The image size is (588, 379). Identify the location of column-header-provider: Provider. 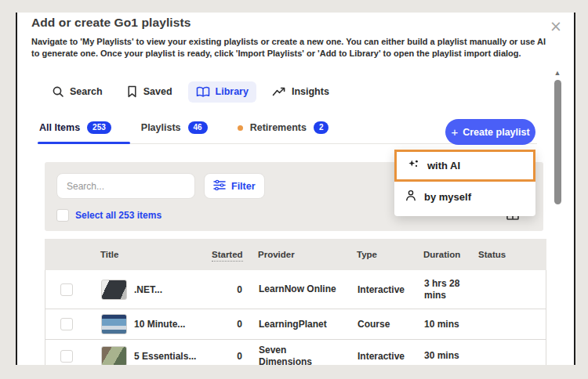
(304, 254).